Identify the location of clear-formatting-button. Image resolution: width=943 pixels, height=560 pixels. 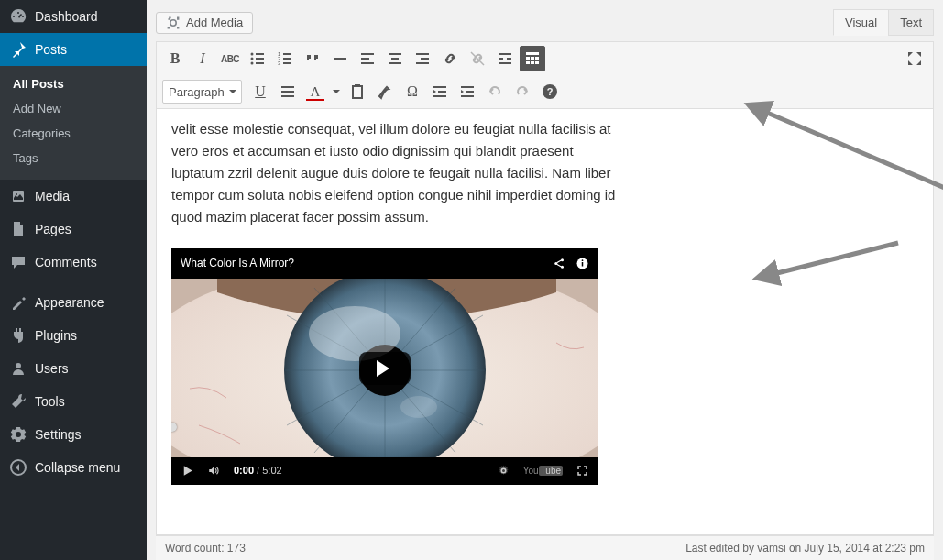
(385, 92).